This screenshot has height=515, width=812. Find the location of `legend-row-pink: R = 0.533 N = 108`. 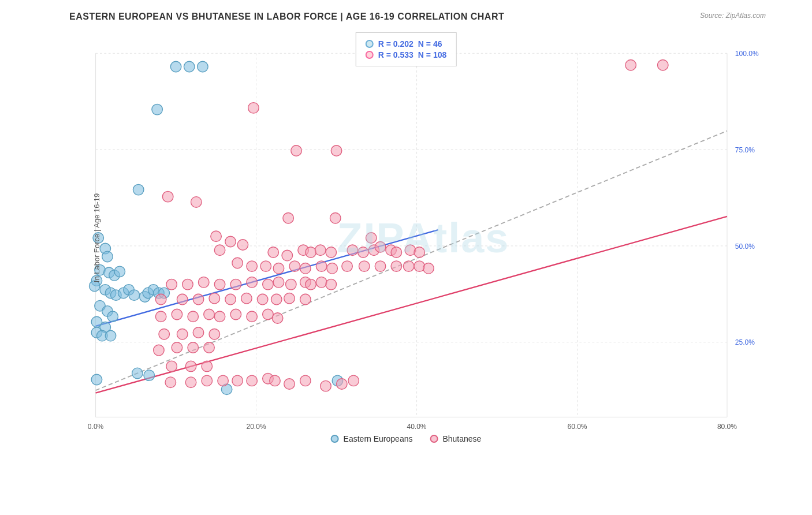

legend-row-pink: R = 0.533 N = 108 is located at coordinates (407, 55).